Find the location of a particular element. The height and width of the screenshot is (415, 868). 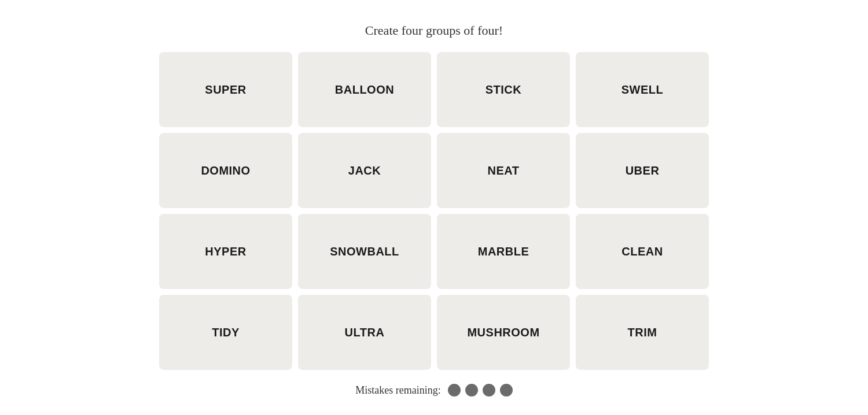

card-label-domino: DOMINO is located at coordinates (226, 171).